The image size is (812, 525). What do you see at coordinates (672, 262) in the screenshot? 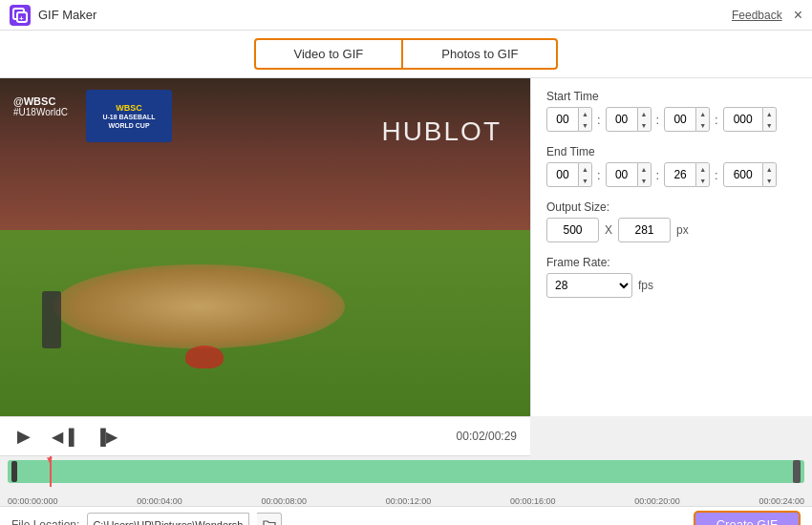
I see `frame-rate-label: Frame Rate:` at bounding box center [672, 262].